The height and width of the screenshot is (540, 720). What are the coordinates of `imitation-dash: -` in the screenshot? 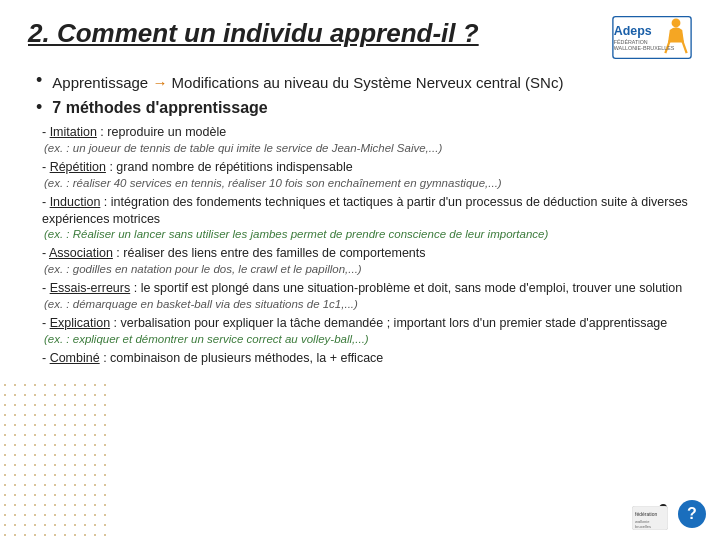 It's located at (46, 132).